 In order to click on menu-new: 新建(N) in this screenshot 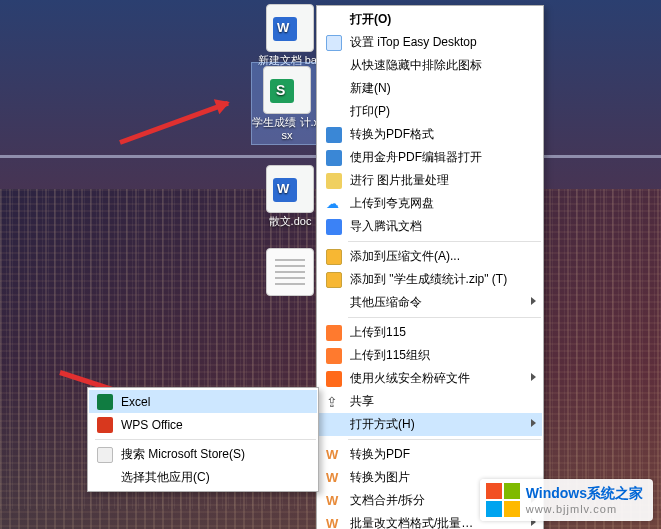, I will do `click(430, 88)`.